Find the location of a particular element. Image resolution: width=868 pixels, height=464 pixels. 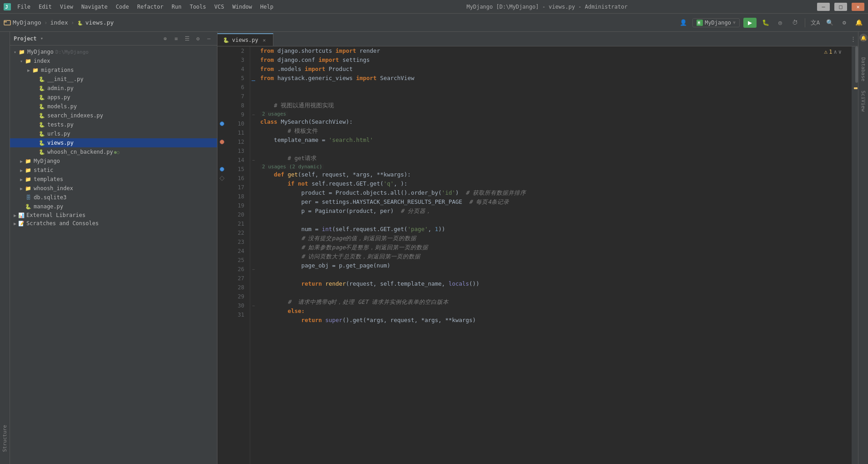

tree-index-folder: ▾ 📁 index is located at coordinates (114, 61).